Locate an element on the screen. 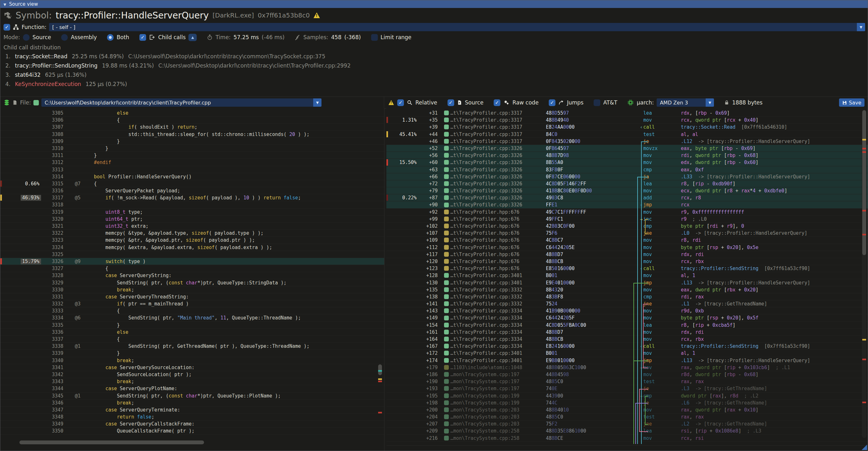 The height and width of the screenshot is (451, 868). asm-row: +179…1103\include\atomic:1048488B05B63C1… is located at coordinates (627, 367).